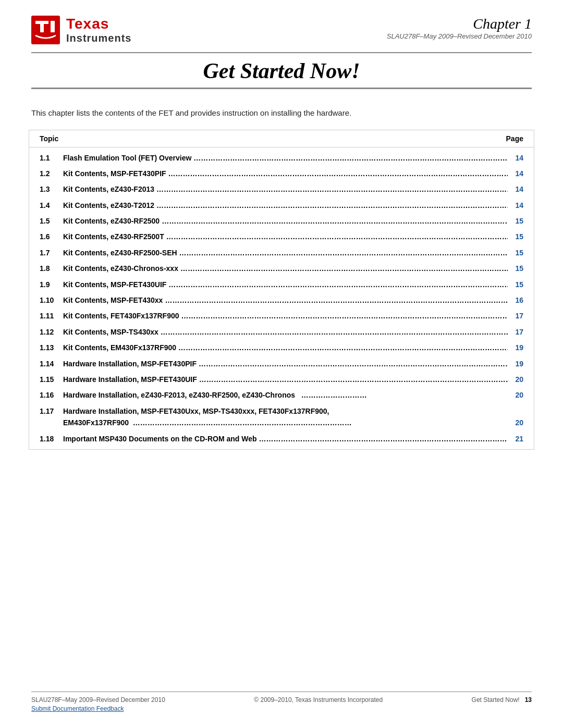 This screenshot has height=728, width=563. Describe the element at coordinates (120, 253) in the screenshot. I see `toc-title: Kit Contents, eZ430-RF2500-SEH` at that location.